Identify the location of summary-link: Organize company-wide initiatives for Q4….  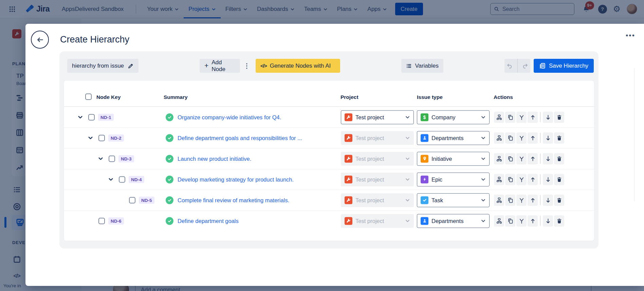
(229, 117).